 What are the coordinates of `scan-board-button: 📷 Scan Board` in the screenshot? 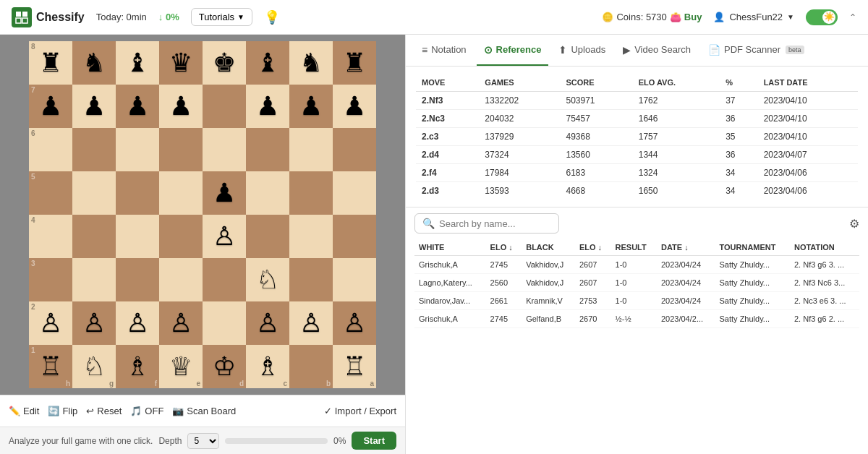 It's located at (204, 411).